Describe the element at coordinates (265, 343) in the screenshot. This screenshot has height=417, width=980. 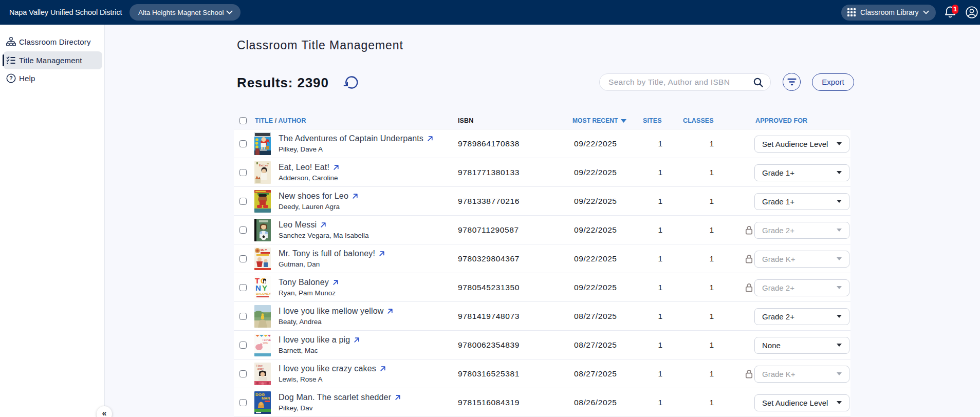
I see `svg-text: YOU` at that location.